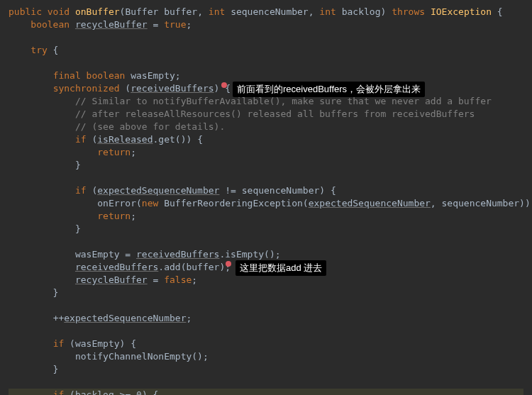 The image size is (532, 395). I want to click on call: onError, so click(116, 203).